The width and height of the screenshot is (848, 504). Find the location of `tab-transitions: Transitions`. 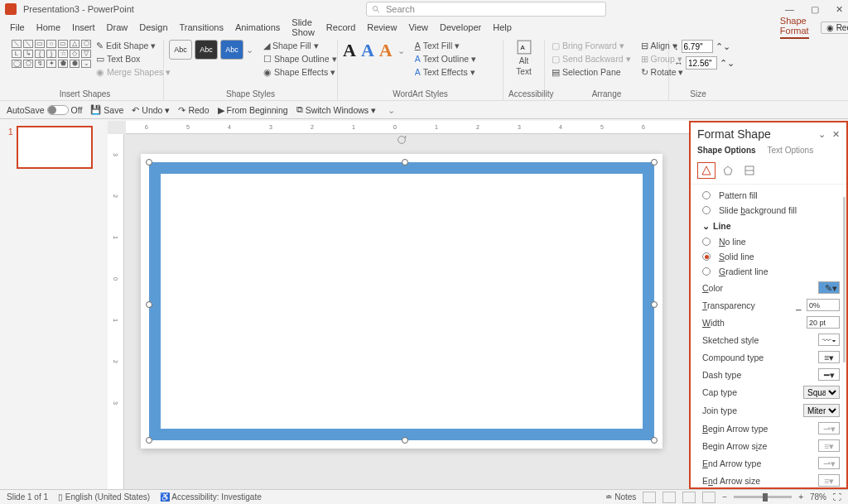

tab-transitions: Transitions is located at coordinates (202, 27).